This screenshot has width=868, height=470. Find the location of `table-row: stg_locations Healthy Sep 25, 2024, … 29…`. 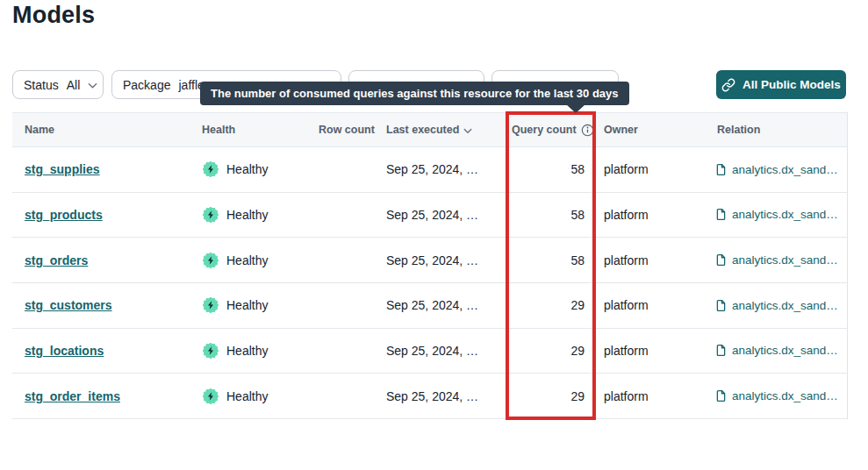

table-row: stg_locations Healthy Sep 25, 2024, … 29… is located at coordinates (430, 352).